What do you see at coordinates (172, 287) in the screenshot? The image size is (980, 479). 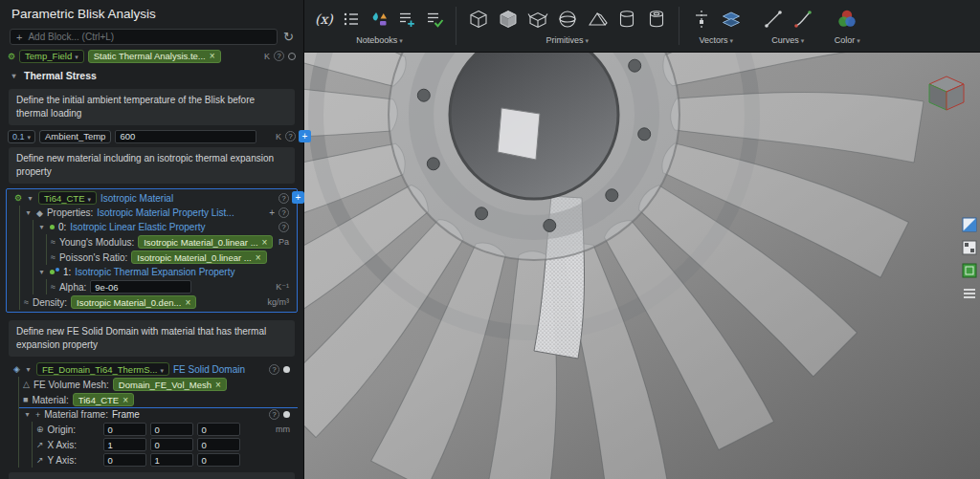 I see `alpha-row: ≈ Alpha: 9e-06 K⁻¹` at bounding box center [172, 287].